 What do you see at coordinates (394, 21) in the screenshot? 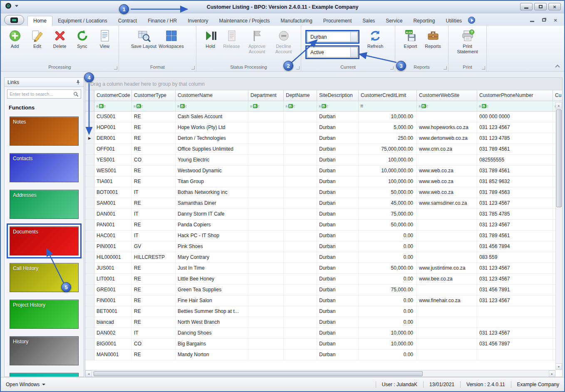
I see `tab-service: Service` at bounding box center [394, 21].